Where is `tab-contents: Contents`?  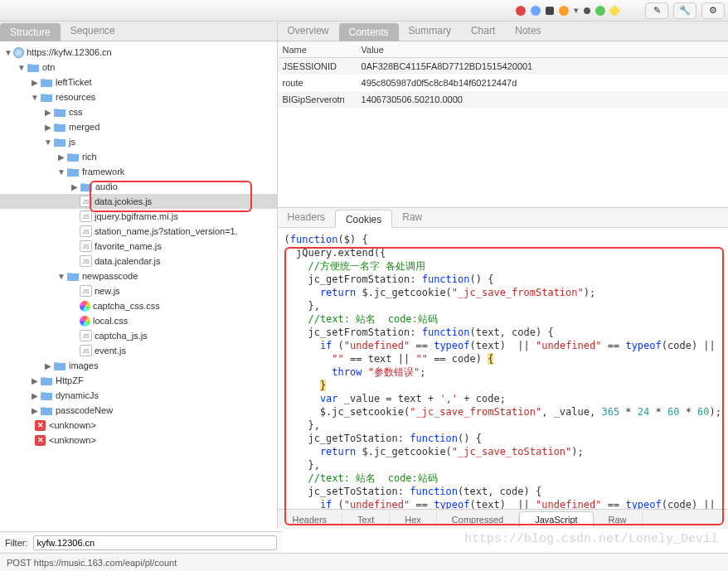
tab-contents: Contents is located at coordinates (369, 32).